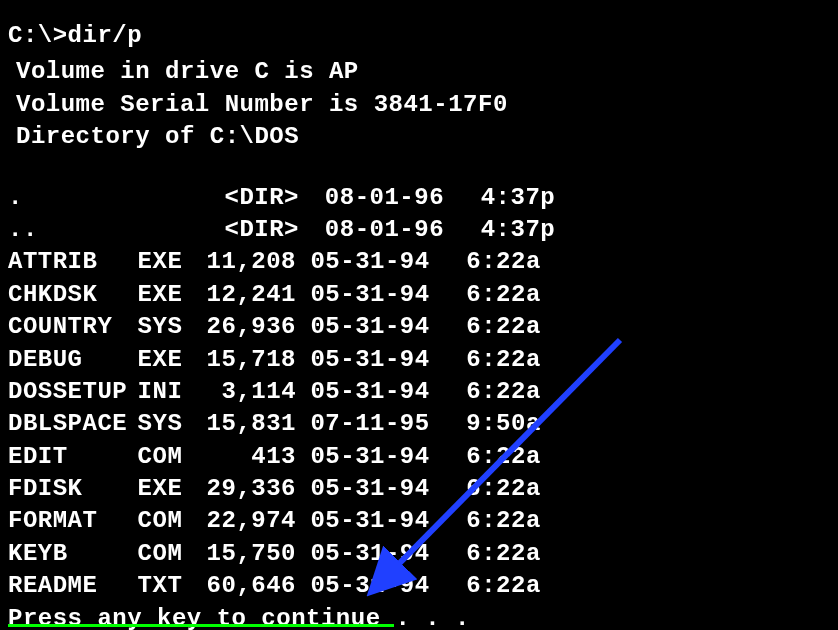 The width and height of the screenshot is (838, 630). Describe the element at coordinates (246, 586) in the screenshot. I see `file-size: 60,646` at that location.